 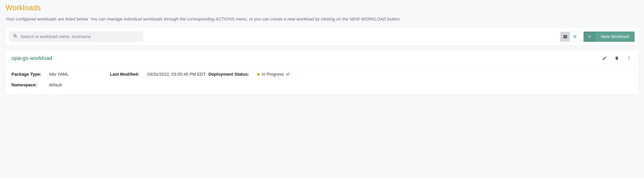 What do you see at coordinates (322, 36) in the screenshot?
I see `toolbar: + New Workload` at bounding box center [322, 36].